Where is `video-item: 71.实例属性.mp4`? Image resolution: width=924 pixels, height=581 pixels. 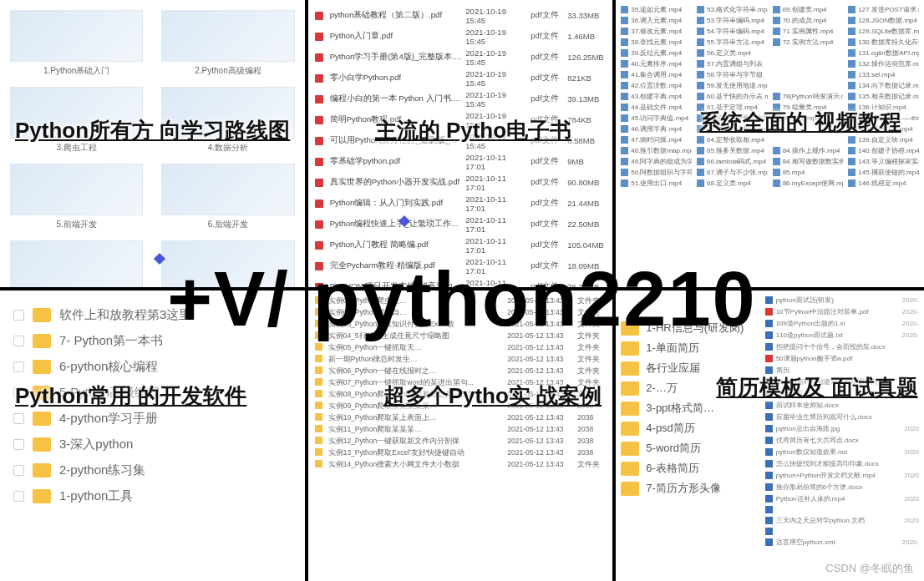 video-item: 71.实例属性.mp4 is located at coordinates (809, 32).